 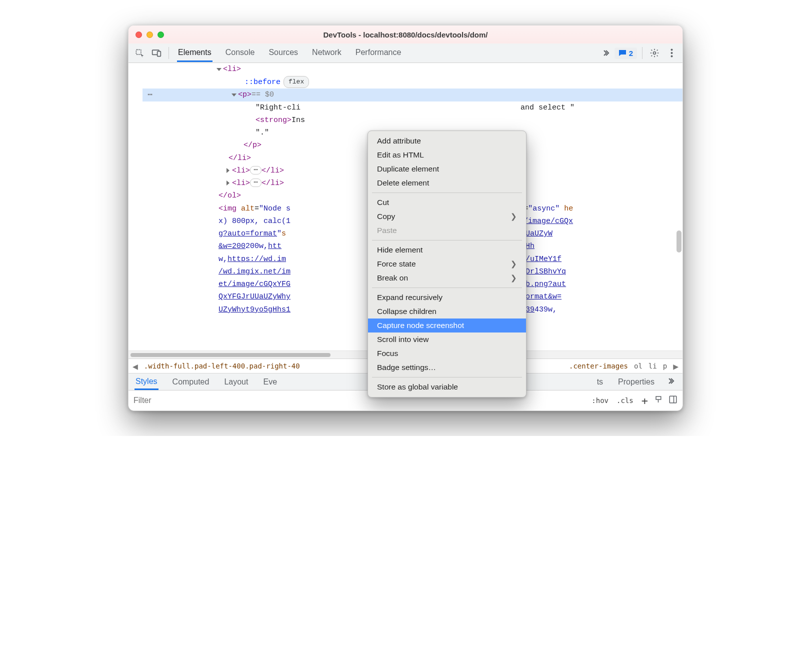 What do you see at coordinates (236, 382) in the screenshot?
I see `styles-tab-layout: Layout` at bounding box center [236, 382].